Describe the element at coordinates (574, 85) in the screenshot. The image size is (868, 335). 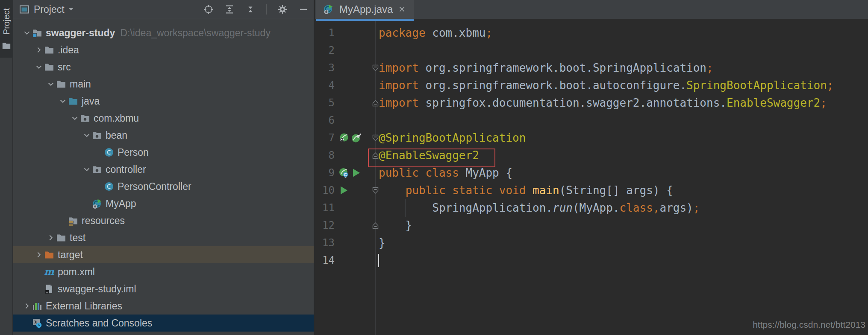
I see `code-text: import org.springframework.boot.autoconf…` at that location.